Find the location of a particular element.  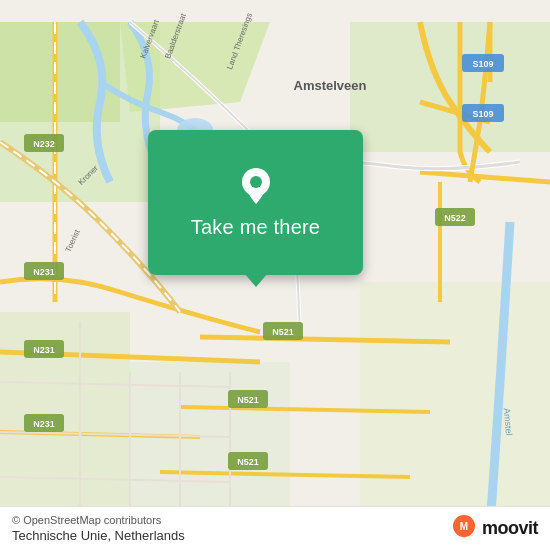

svg-text: Amstelveen is located at coordinates (330, 86).